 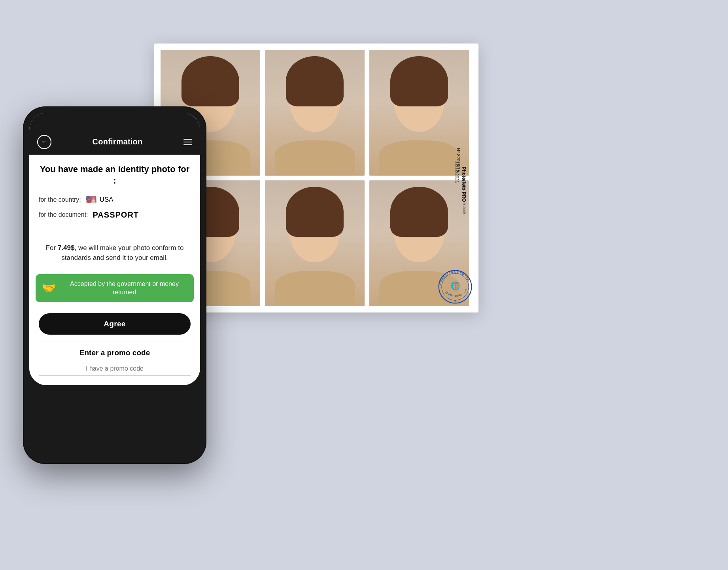 What do you see at coordinates (118, 142) in the screenshot?
I see `header-title: Confirmation` at bounding box center [118, 142].